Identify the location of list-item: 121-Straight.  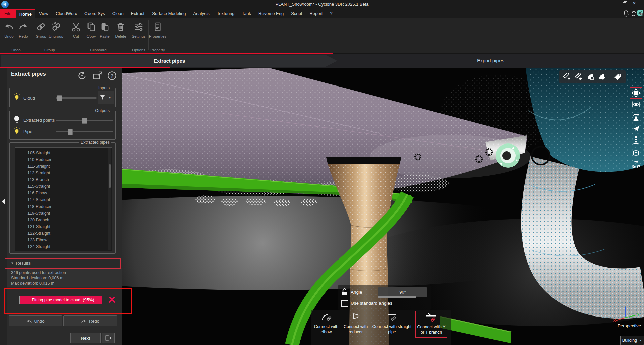
(64, 227).